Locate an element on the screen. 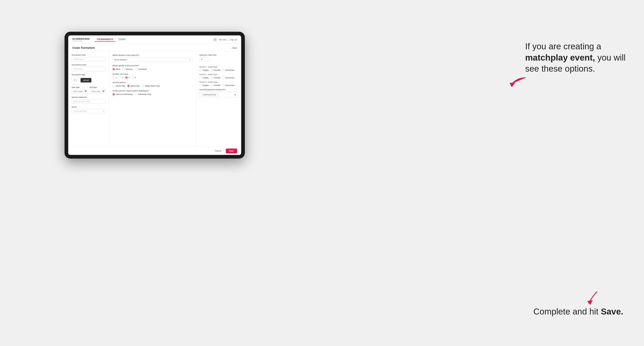  round-1-label: 1 is located at coordinates (116, 78).